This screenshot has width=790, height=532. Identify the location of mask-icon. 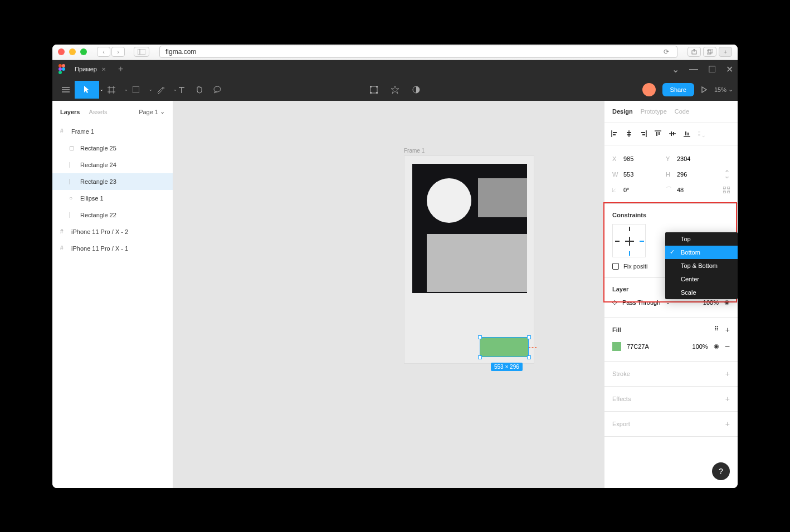
(395, 90).